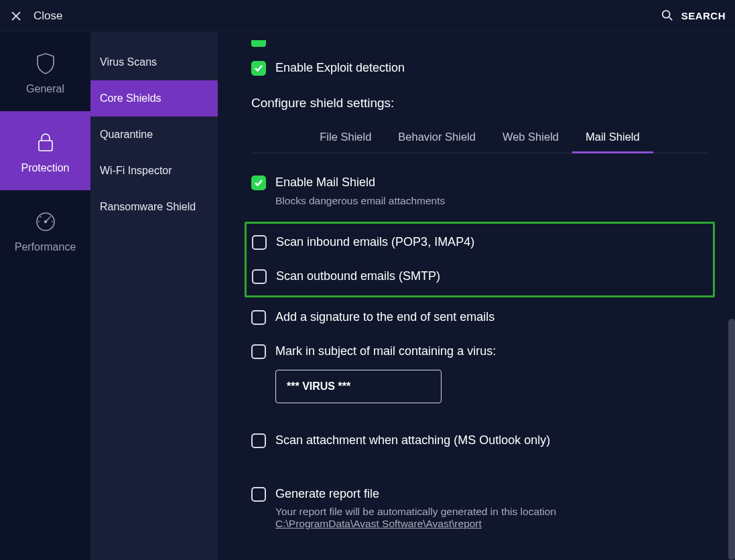 Image resolution: width=735 pixels, height=560 pixels. What do you see at coordinates (693, 16) in the screenshot?
I see `search-button: SEARCH` at bounding box center [693, 16].